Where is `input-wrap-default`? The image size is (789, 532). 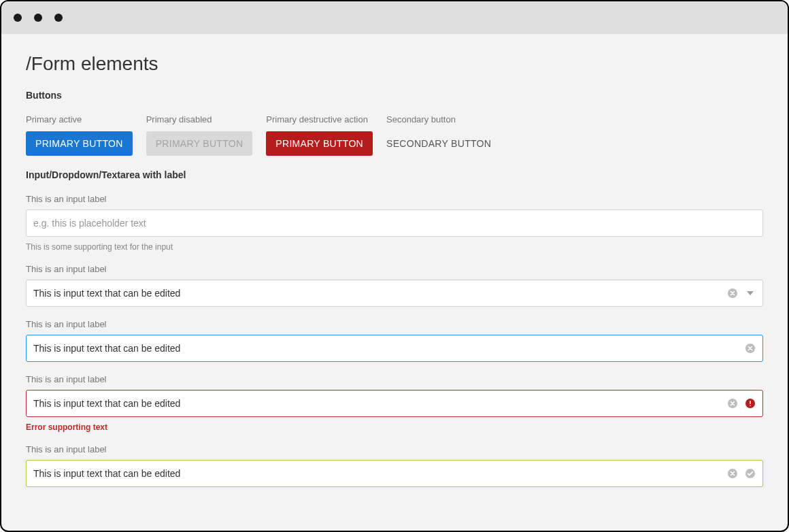 input-wrap-default is located at coordinates (394, 223).